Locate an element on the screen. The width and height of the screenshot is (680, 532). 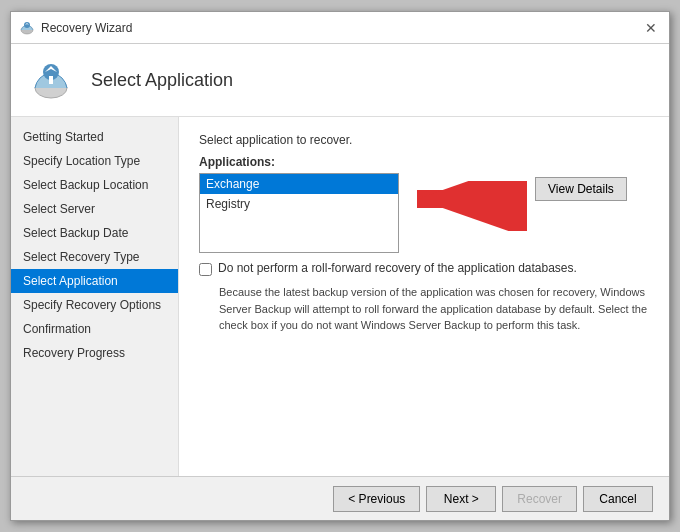
info-text: Because the latest backup version of the… is located at coordinates (434, 309).